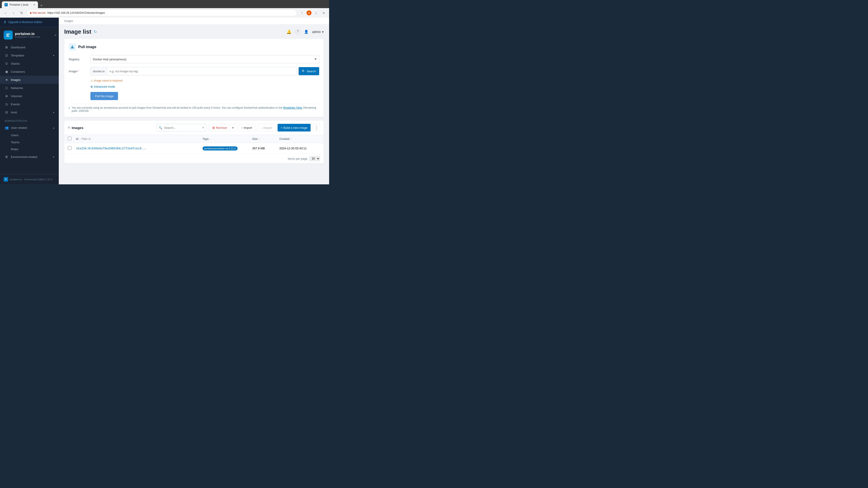  What do you see at coordinates (104, 96) in the screenshot?
I see `pull-image-btn: Pull the image` at bounding box center [104, 96].